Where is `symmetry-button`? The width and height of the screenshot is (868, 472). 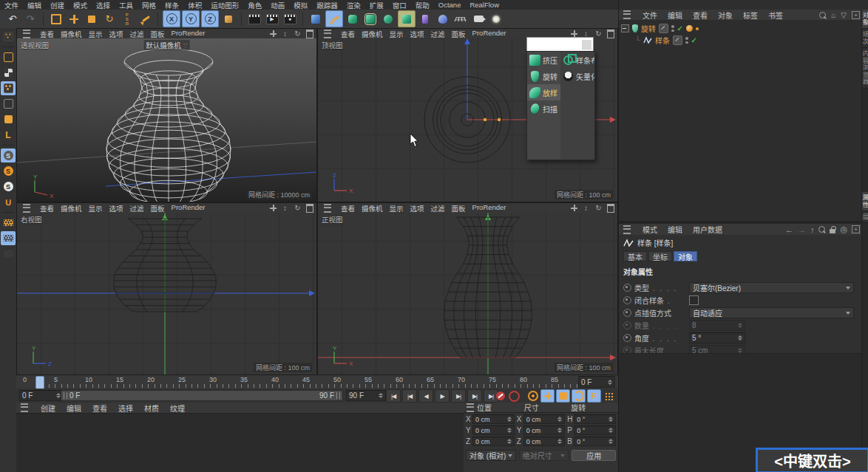
symmetry-button is located at coordinates (425, 19).